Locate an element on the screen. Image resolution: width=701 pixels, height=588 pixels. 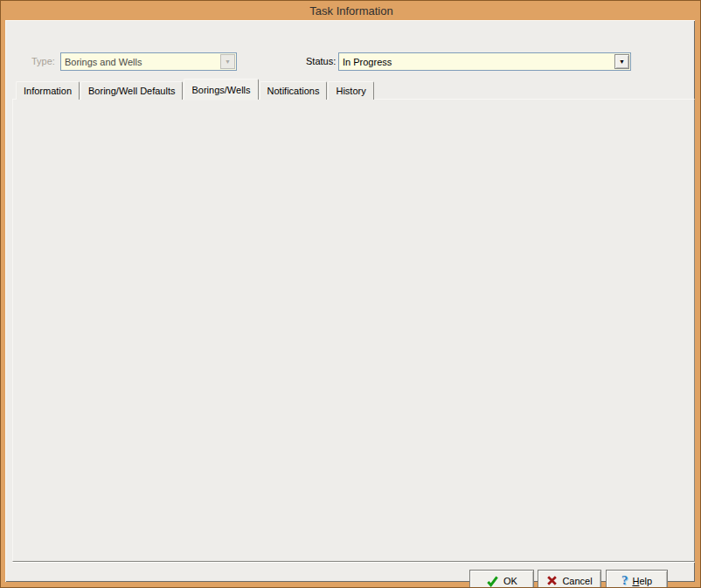
status-dropdown-arrow: ▼ is located at coordinates (622, 61).